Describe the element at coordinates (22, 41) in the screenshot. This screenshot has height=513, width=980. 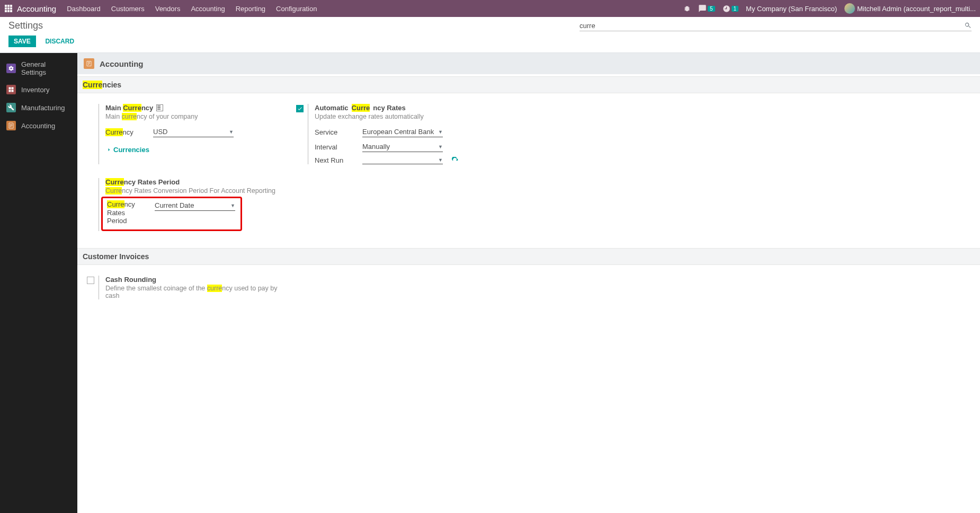
I see `save-button: SAVE` at that location.